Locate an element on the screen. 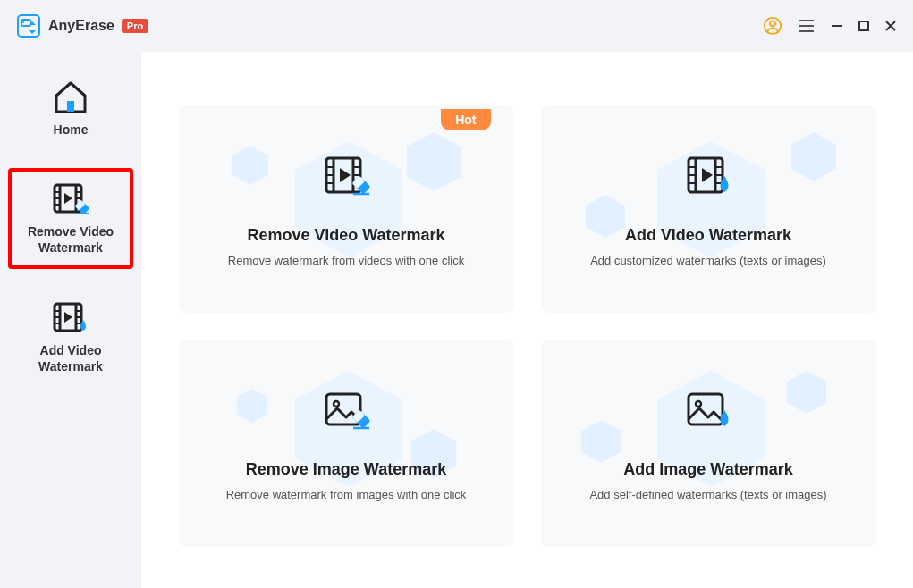 The image size is (913, 588). card-title: Add Image Watermark is located at coordinates (708, 470).